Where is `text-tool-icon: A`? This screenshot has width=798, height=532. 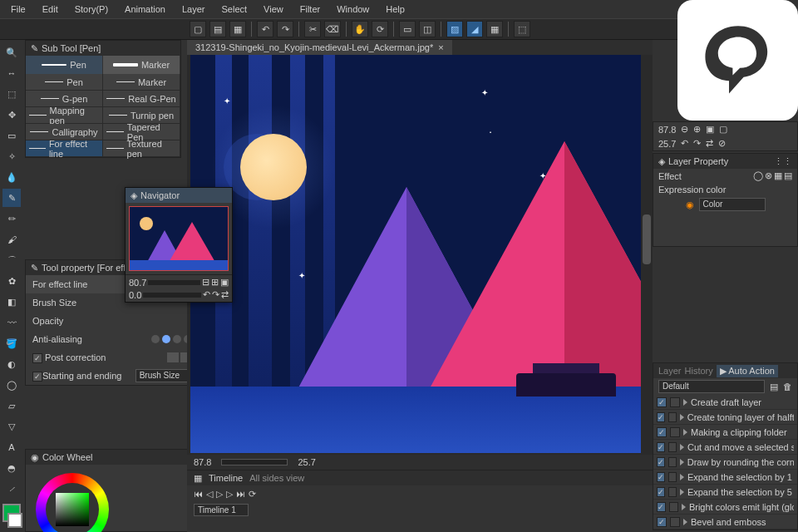
text-tool-icon: A is located at coordinates (12, 447).